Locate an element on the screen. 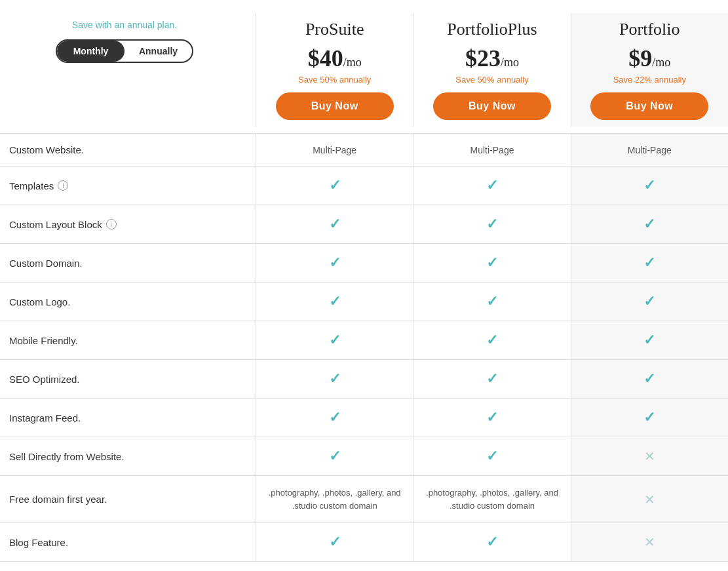 Image resolution: width=728 pixels, height=571 pixels. feature-cell-ig-1: ✓ is located at coordinates (334, 418).